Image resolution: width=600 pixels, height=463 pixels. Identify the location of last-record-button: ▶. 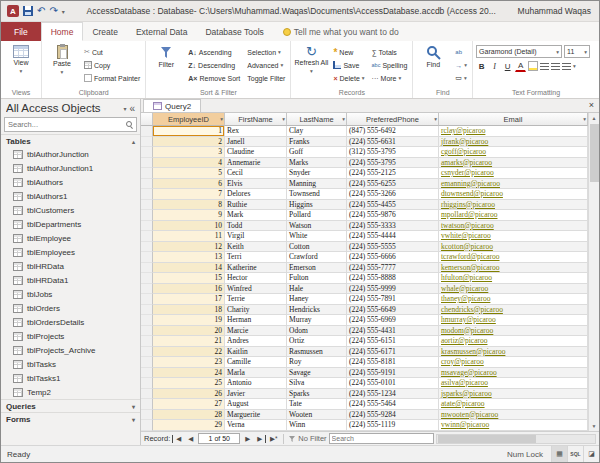
(260, 439).